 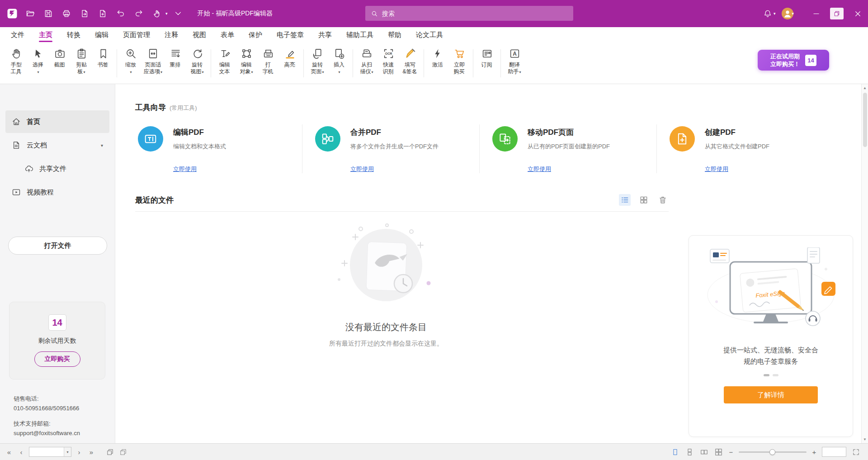 I want to click on ribbon-button-translate-assistant: A 翻译 助手▾, so click(x=514, y=61).